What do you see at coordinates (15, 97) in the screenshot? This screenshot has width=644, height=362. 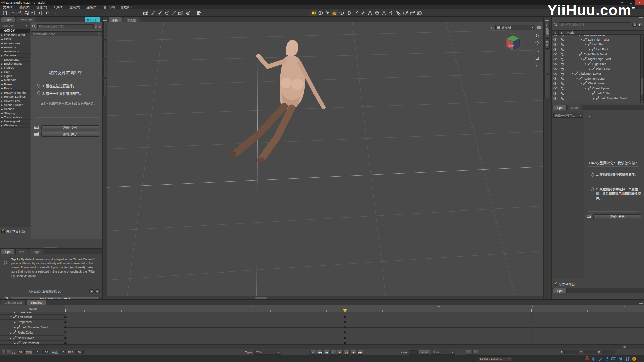 I see `category-item: ▶Render-Settings` at bounding box center [15, 97].